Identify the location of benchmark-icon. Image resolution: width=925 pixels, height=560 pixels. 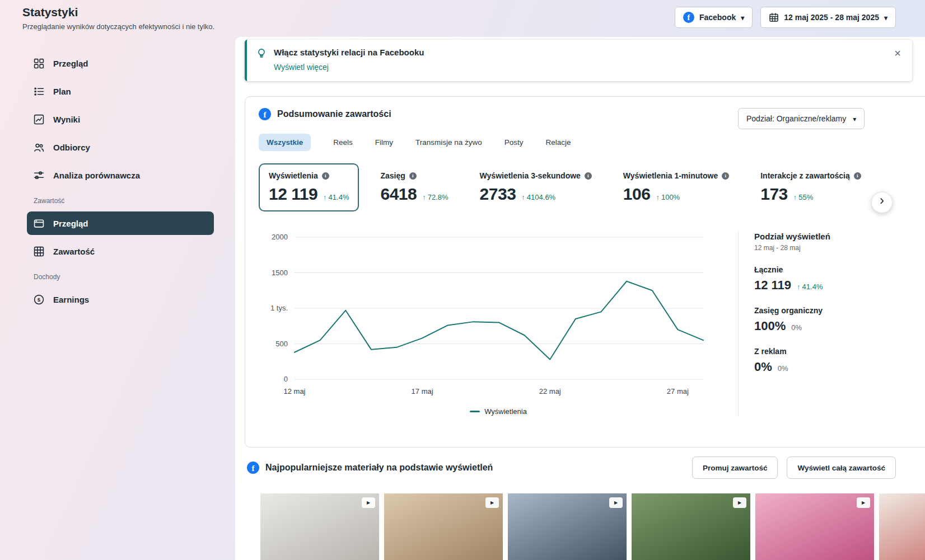
(39, 176).